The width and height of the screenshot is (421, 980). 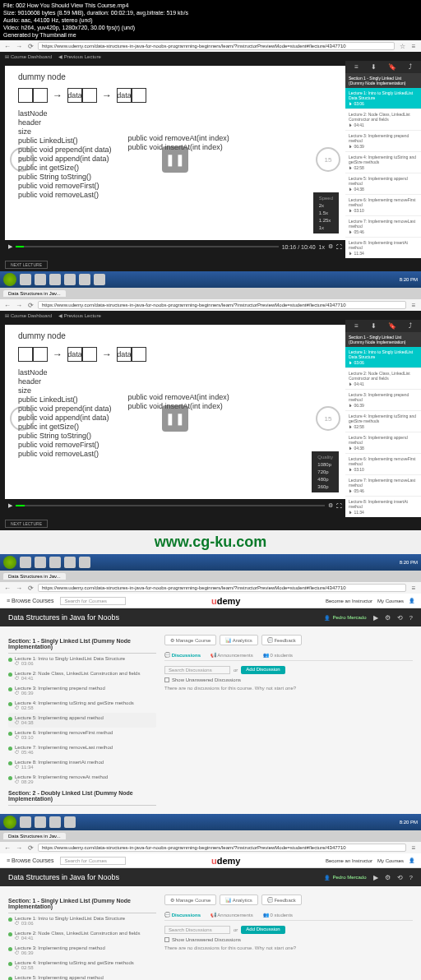 I want to click on share-icon: ⤴, so click(x=410, y=67).